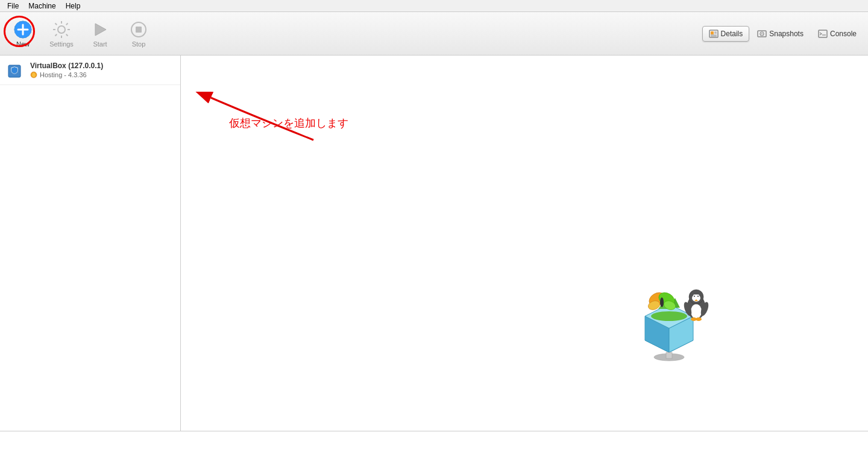 This screenshot has width=868, height=467. I want to click on settings-button: Settings, so click(61, 34).